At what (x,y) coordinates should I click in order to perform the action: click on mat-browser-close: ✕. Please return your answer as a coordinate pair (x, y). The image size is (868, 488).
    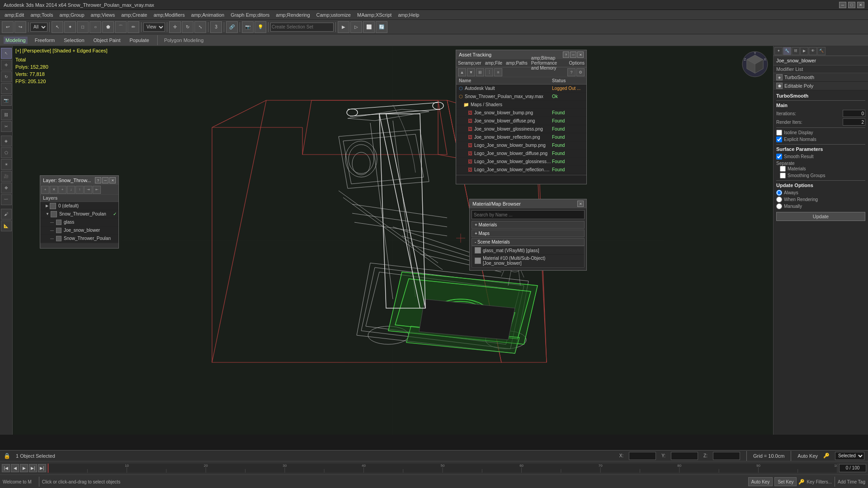
    Looking at the image, I should click on (580, 204).